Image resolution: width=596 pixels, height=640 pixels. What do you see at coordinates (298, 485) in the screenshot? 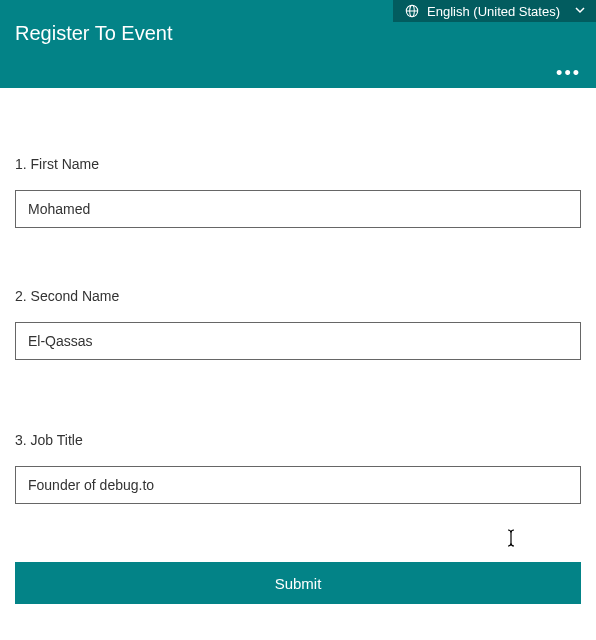
I see `job-title-input` at bounding box center [298, 485].